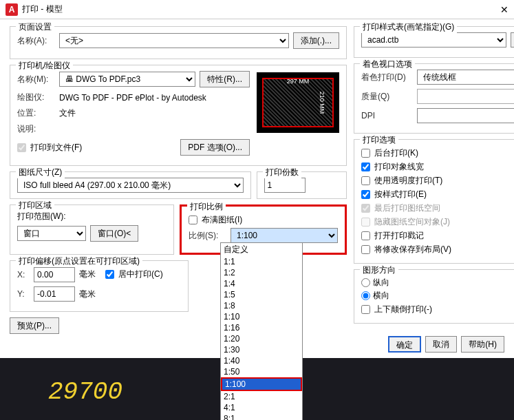  I want to click on close-icon: ✕, so click(504, 10).